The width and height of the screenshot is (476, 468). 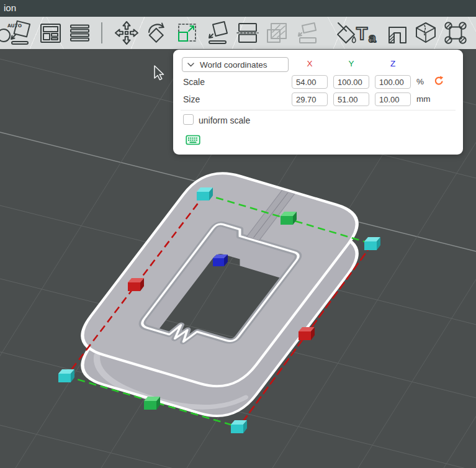 What do you see at coordinates (318, 110) in the screenshot?
I see `panel-divider` at bounding box center [318, 110].